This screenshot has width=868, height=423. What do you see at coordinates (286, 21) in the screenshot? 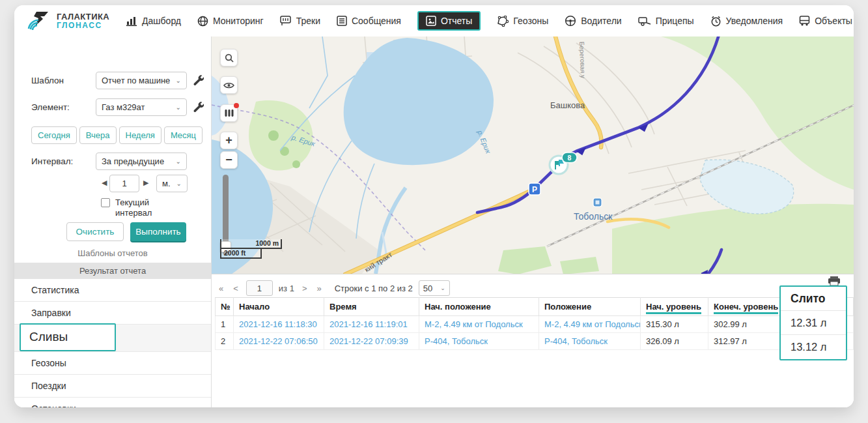
I see `track-flag-icon` at bounding box center [286, 21].